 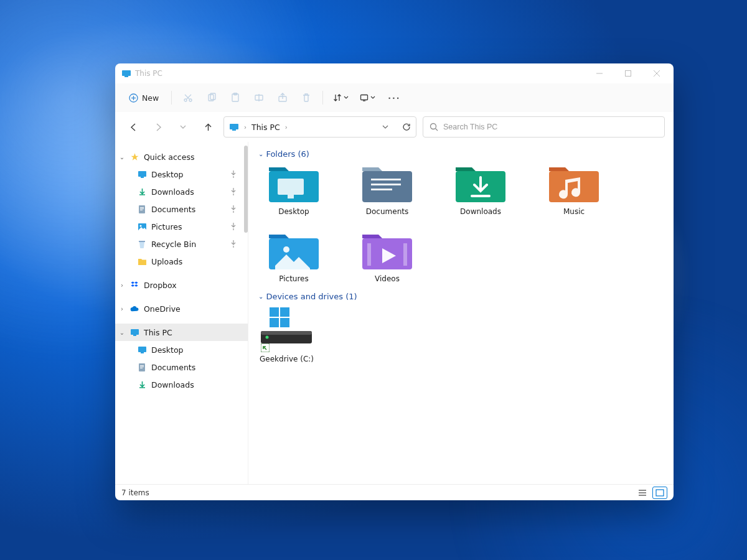 What do you see at coordinates (182, 285) in the screenshot?
I see `sidebar-item-dropbox: › Dropbox` at bounding box center [182, 285].